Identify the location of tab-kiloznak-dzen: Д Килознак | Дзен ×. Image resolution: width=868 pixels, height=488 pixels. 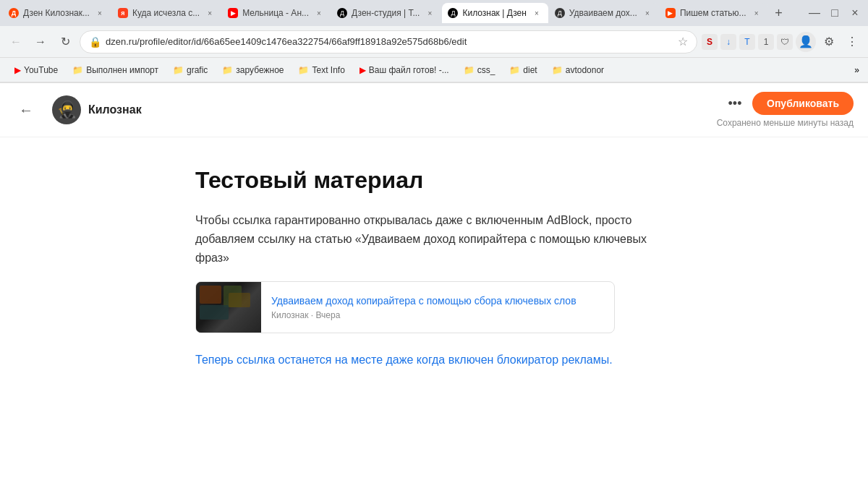
(495, 13).